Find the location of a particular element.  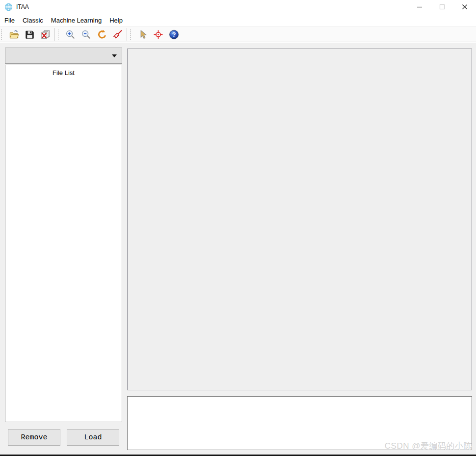

crosshair-tool-icon is located at coordinates (158, 34).